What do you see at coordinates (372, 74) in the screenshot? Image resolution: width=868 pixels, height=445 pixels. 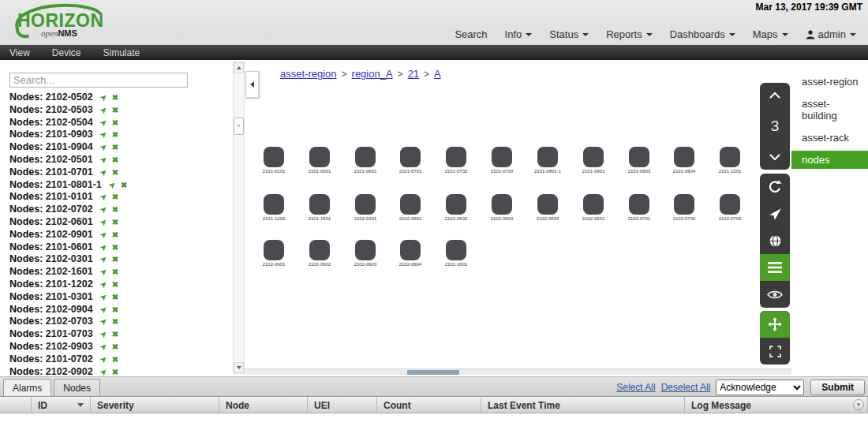 I see `breadcrumb-link-region_a: region_A` at bounding box center [372, 74].